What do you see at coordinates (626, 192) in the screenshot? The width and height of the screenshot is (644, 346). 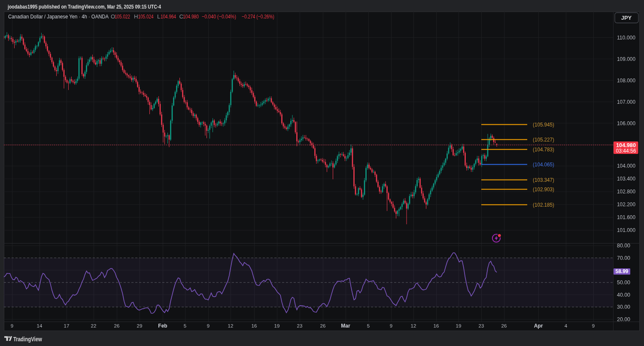 I see `svg-text: 102.800` at bounding box center [626, 192].